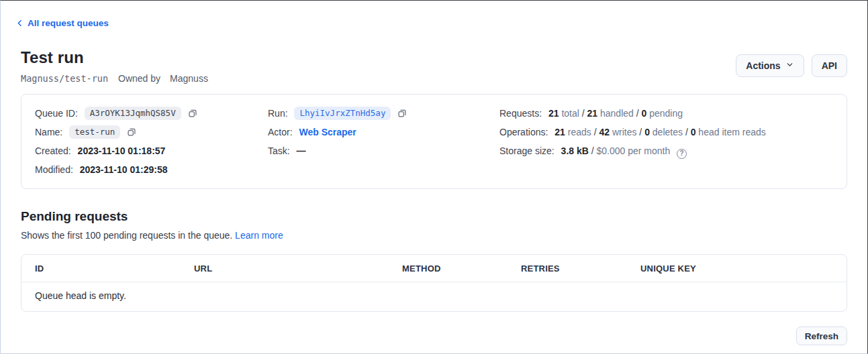 Image resolution: width=868 pixels, height=354 pixels. I want to click on created-row: Created: 2023-11-10 01:18:57, so click(152, 151).